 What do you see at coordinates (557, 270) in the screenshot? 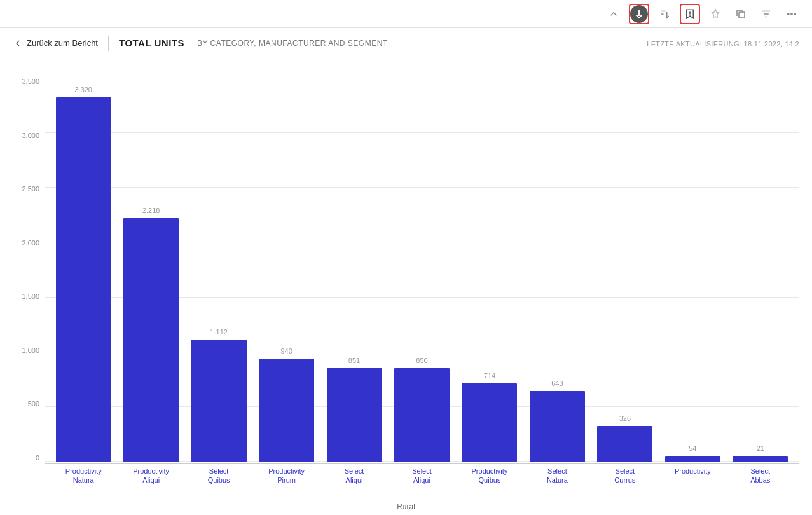
I see `bar-group: 643` at bounding box center [557, 270].